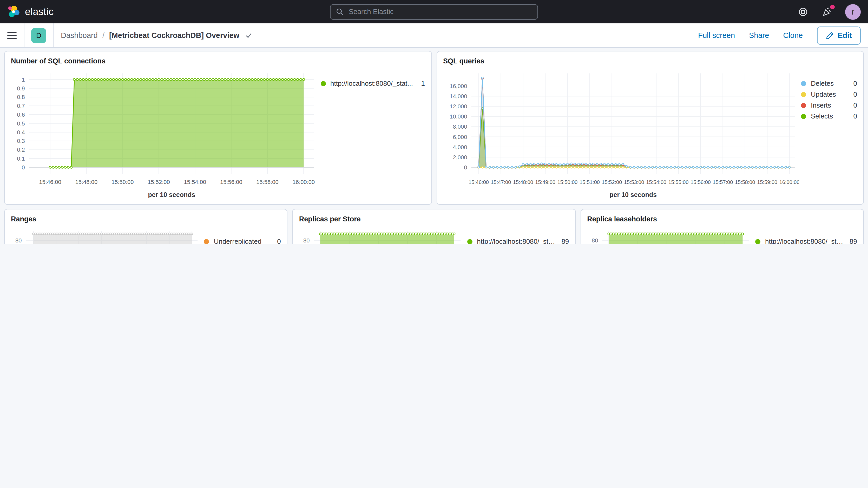 Image resolution: width=868 pixels, height=488 pixels. Describe the element at coordinates (458, 117) in the screenshot. I see `svg-text: 10,000` at that location.